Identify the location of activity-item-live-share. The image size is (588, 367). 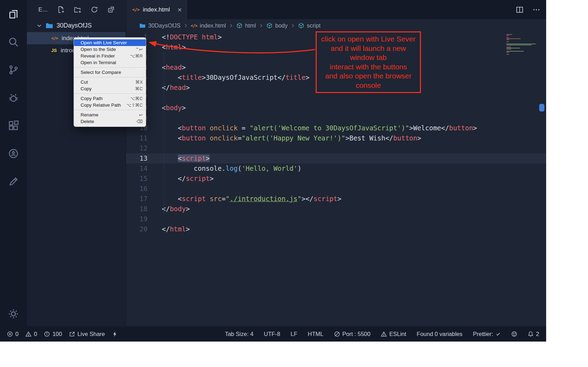
(13, 153).